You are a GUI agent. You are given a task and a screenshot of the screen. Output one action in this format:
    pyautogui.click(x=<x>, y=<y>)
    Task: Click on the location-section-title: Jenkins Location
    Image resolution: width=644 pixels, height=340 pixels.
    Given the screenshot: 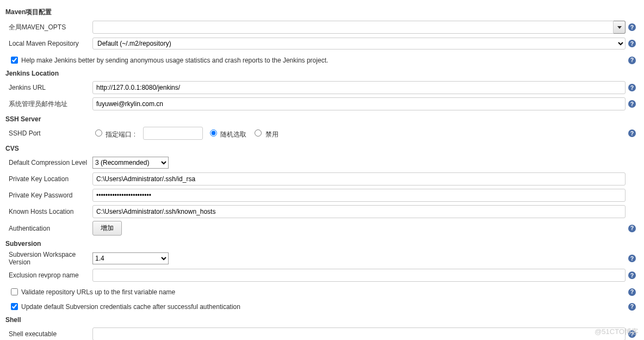 What is the action you would take?
    pyautogui.click(x=322, y=73)
    